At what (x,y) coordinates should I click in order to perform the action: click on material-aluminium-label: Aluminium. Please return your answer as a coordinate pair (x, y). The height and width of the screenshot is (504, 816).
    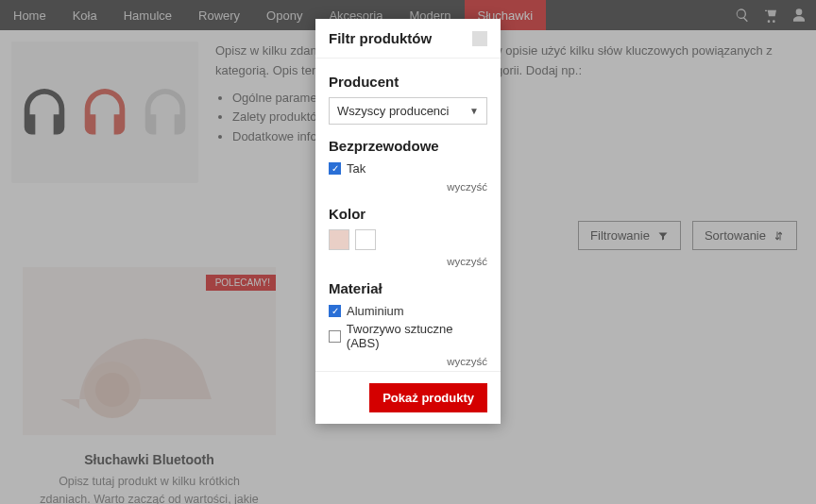
    Looking at the image, I should click on (376, 311).